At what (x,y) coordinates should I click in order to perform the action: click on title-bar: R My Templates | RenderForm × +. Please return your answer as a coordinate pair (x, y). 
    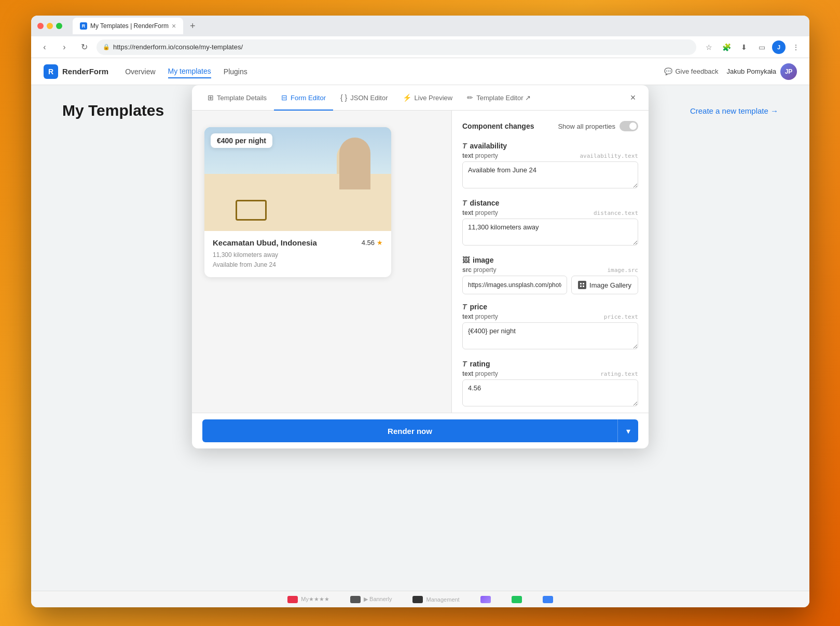
    Looking at the image, I should click on (420, 26).